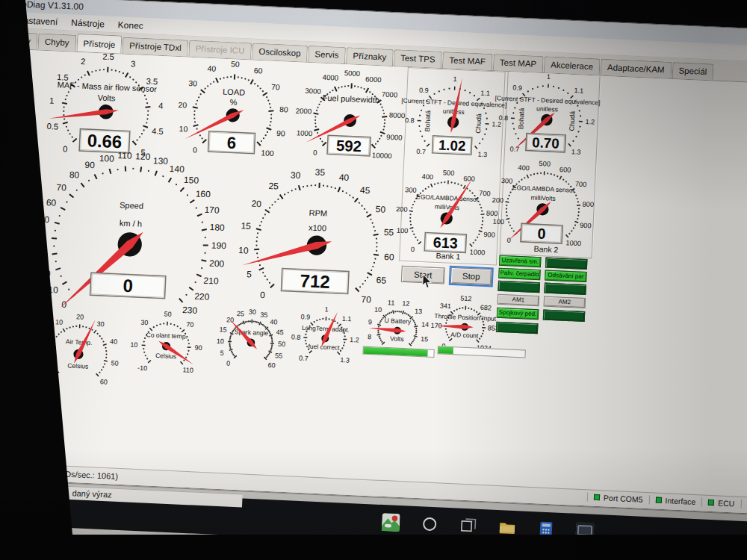  I want to click on svg-text: 4000, so click(330, 78).